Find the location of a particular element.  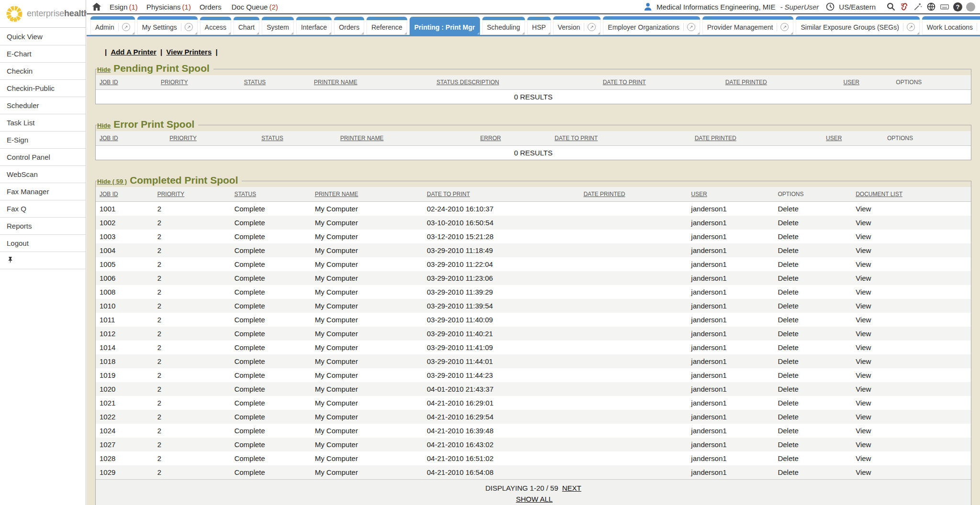

tab: Work Locations ↗ is located at coordinates (951, 26).